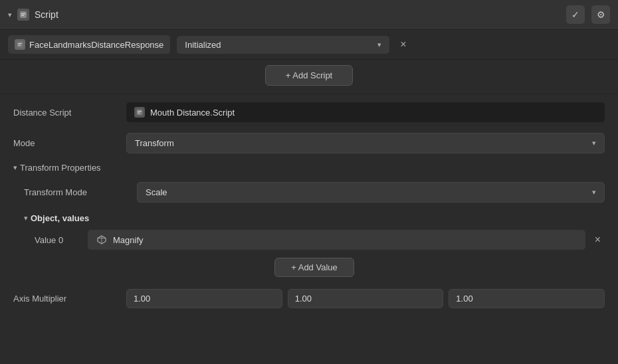  What do you see at coordinates (309, 143) in the screenshot?
I see `mode-row: Mode Transform ▾` at bounding box center [309, 143].